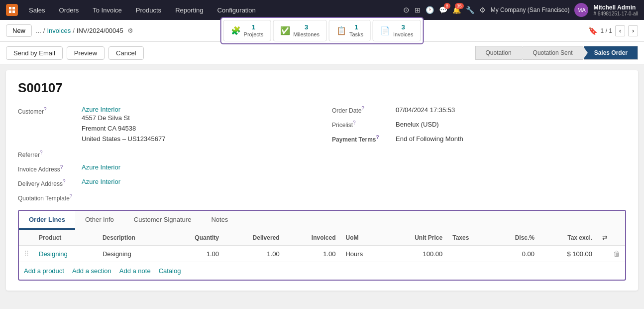 The image size is (644, 309). I want to click on user-sub: # 64981251-17-0-all, so click(616, 14).